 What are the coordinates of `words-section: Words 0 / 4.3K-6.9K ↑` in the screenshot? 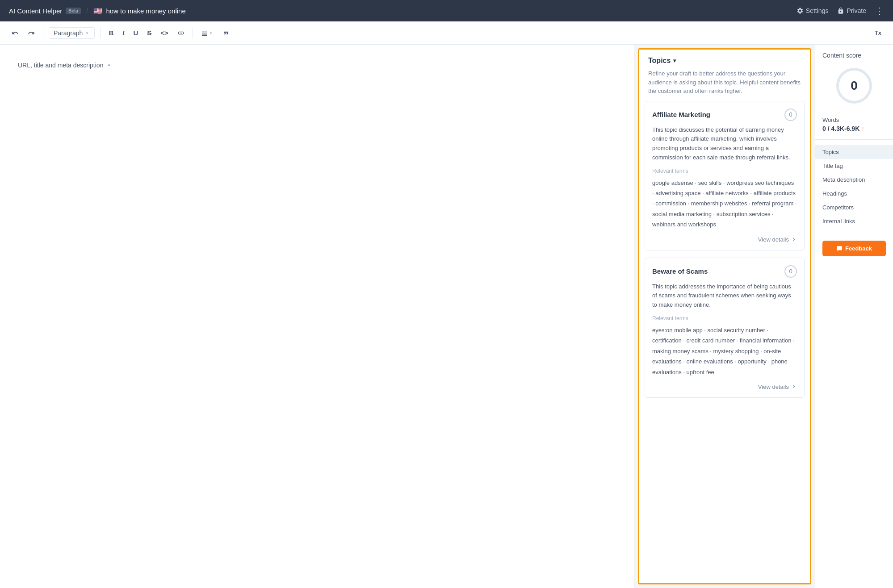 It's located at (854, 124).